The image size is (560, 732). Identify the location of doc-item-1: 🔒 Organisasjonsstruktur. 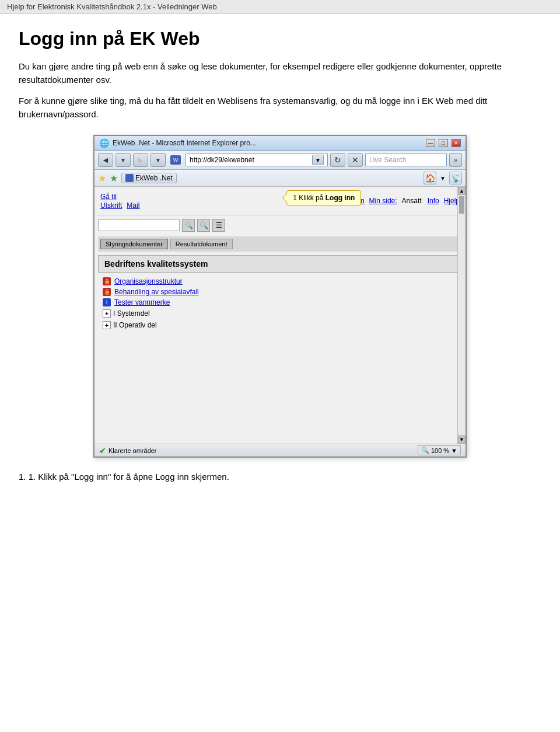
(280, 281).